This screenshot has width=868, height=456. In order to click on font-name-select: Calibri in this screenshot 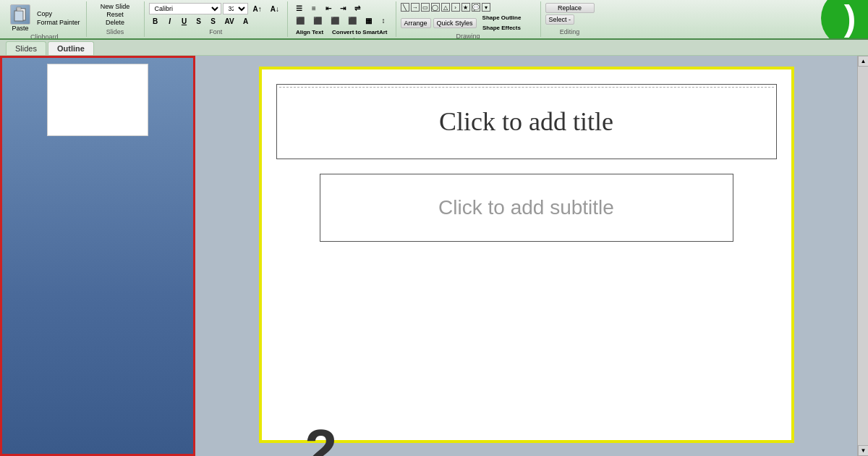, I will do `click(185, 9)`.